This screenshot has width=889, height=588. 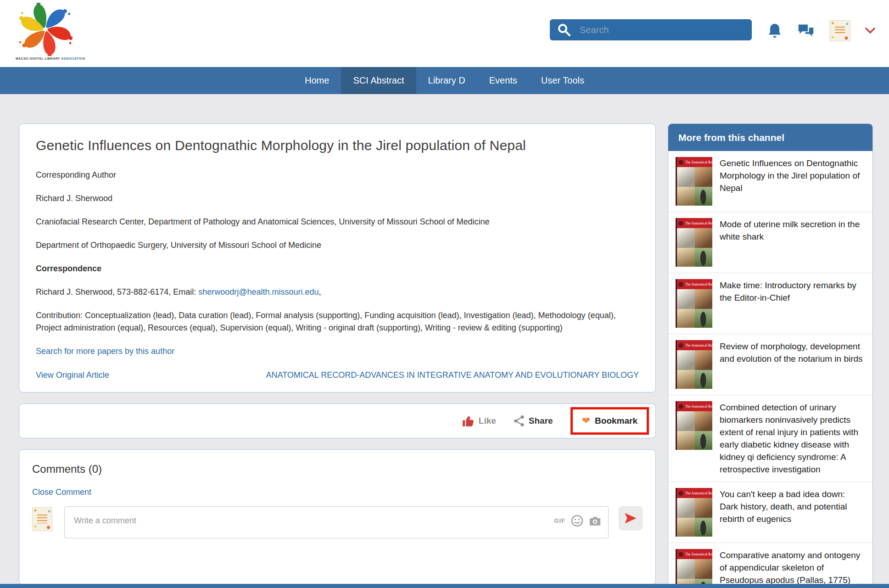 What do you see at coordinates (444, 586) in the screenshot?
I see `footer-strip` at bounding box center [444, 586].